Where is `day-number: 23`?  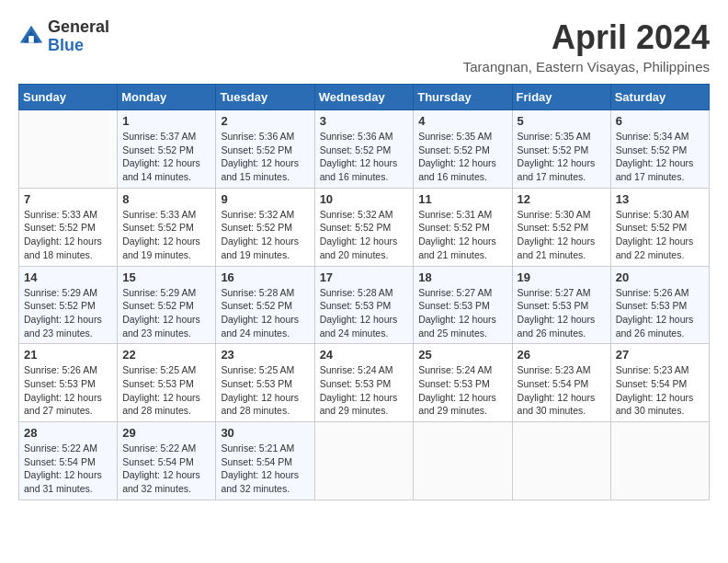 day-number: 23 is located at coordinates (265, 355).